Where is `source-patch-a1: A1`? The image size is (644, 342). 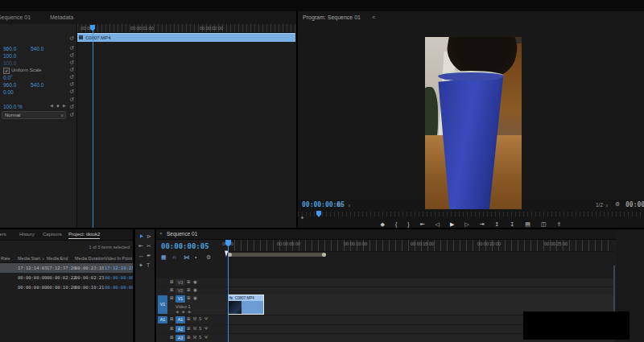 source-patch-a1: A1 is located at coordinates (163, 320).